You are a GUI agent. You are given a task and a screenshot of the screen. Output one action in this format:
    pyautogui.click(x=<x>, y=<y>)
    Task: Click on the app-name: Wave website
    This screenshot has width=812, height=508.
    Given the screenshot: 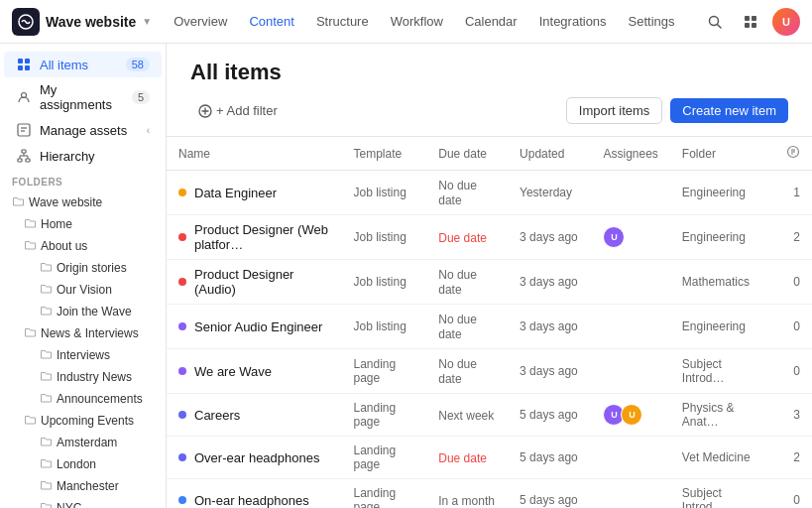 What is the action you would take?
    pyautogui.click(x=91, y=22)
    